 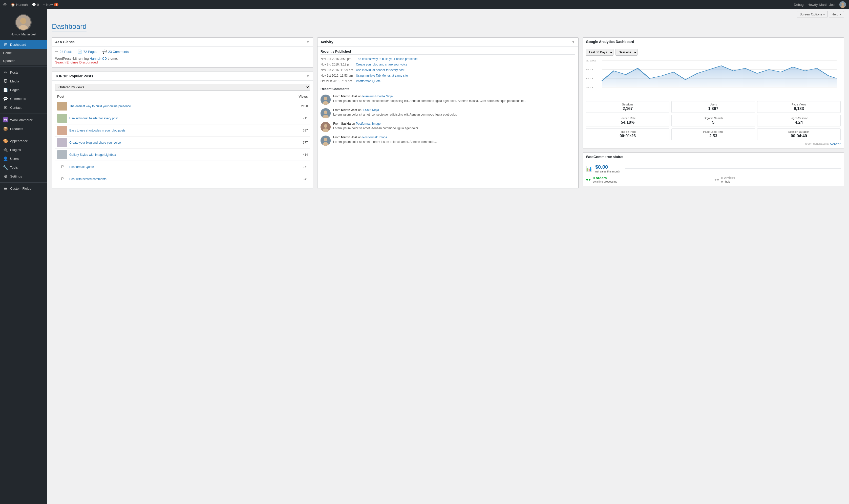 What do you see at coordinates (649, 179) in the screenshot?
I see `woo-order-item: ●● 0 orders awaiting processing` at bounding box center [649, 179].